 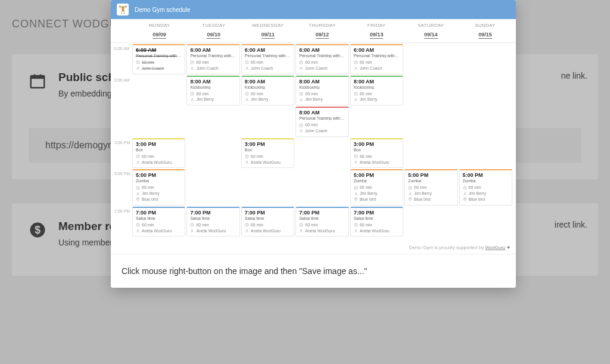 I want to click on day-header: SUNDAY09/15, so click(x=485, y=31).